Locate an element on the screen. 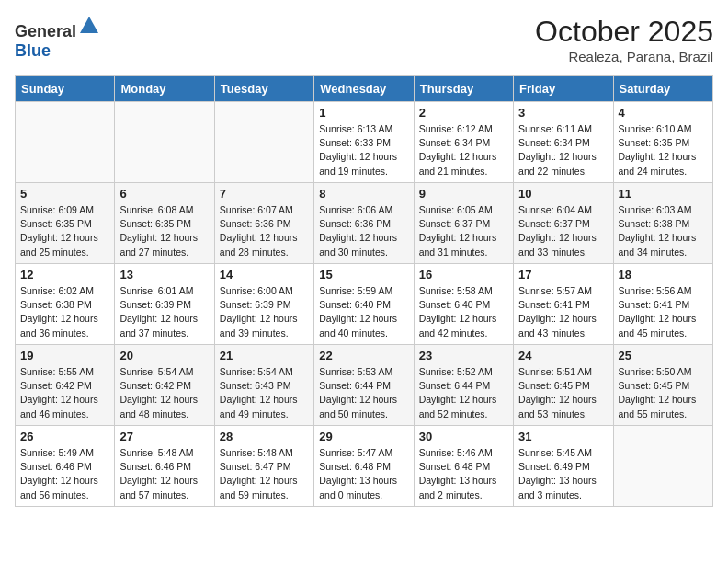 The width and height of the screenshot is (728, 563). calendar-day-22: 22Sunrise: 5:53 AM Sunset: 6:44 PM Dayli… is located at coordinates (364, 385).